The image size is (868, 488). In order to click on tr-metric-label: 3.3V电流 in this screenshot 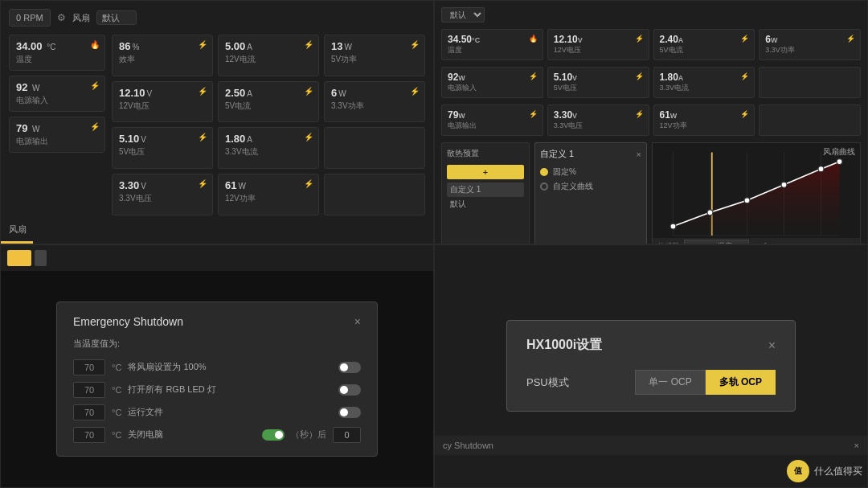, I will do `click(704, 88)`.